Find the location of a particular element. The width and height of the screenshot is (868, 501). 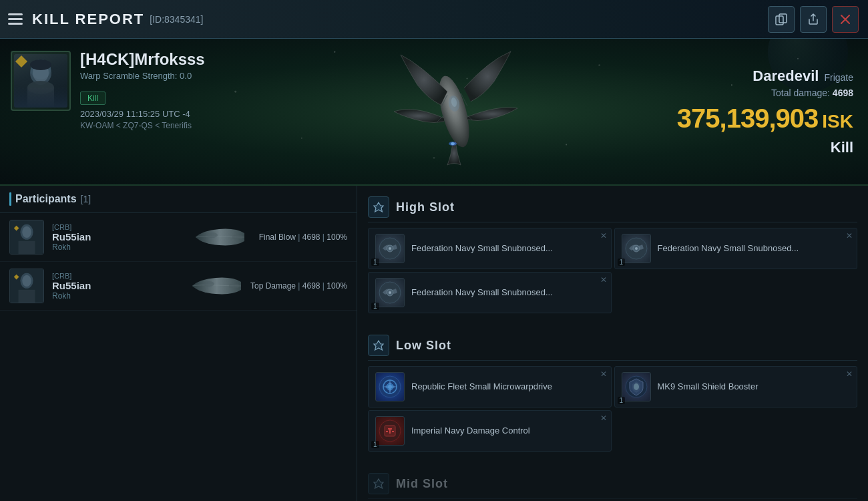

banner-right: Daredevil Frigate Total damage: 4698 375… is located at coordinates (761, 112).